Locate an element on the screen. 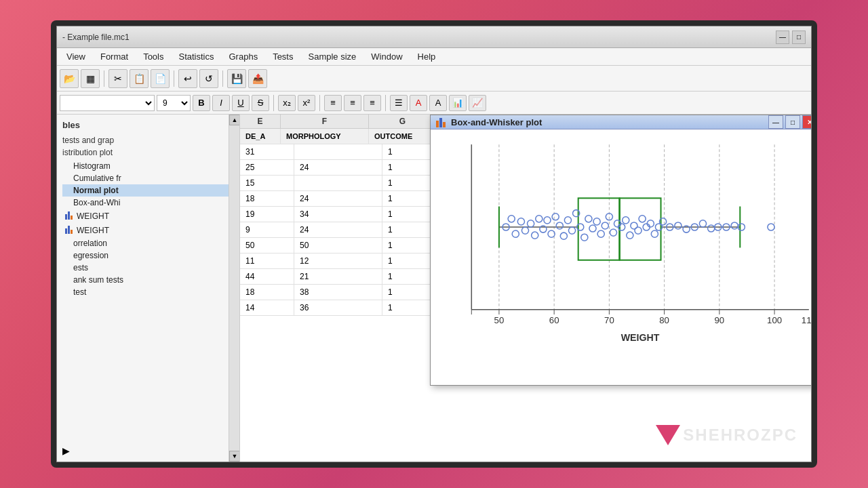 The height and width of the screenshot is (488, 868). svg-text: 100 is located at coordinates (774, 320).